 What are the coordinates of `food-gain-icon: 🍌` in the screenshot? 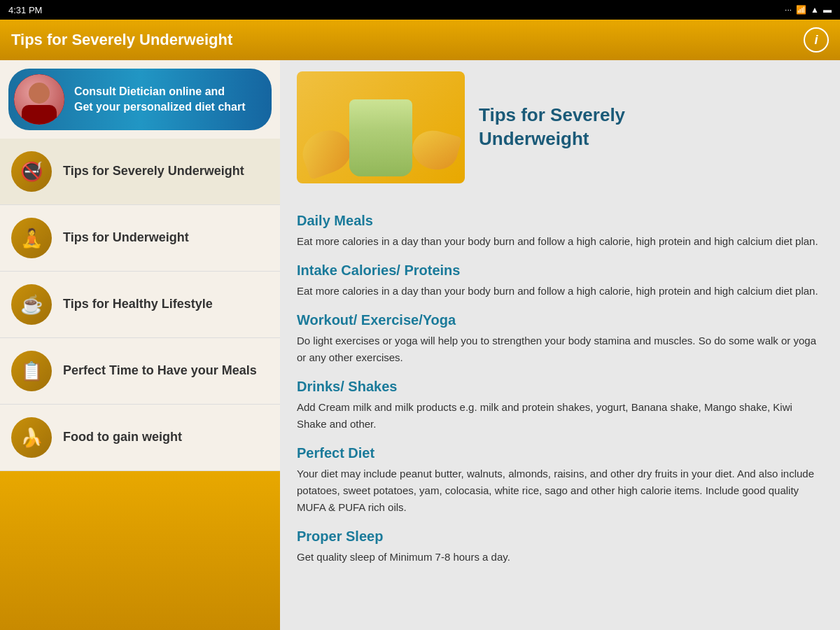 It's located at (31, 438).